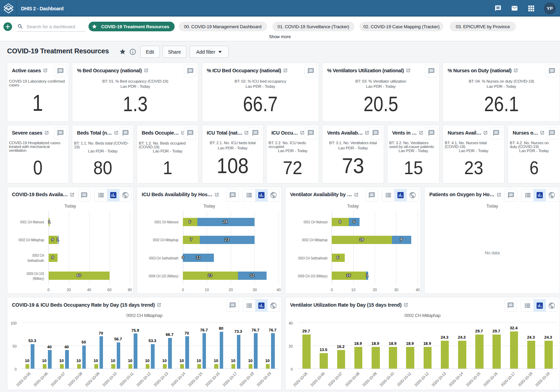 The image size is (560, 392). What do you see at coordinates (191, 240) in the screenshot?
I see `svg-text: 7` at bounding box center [191, 240].